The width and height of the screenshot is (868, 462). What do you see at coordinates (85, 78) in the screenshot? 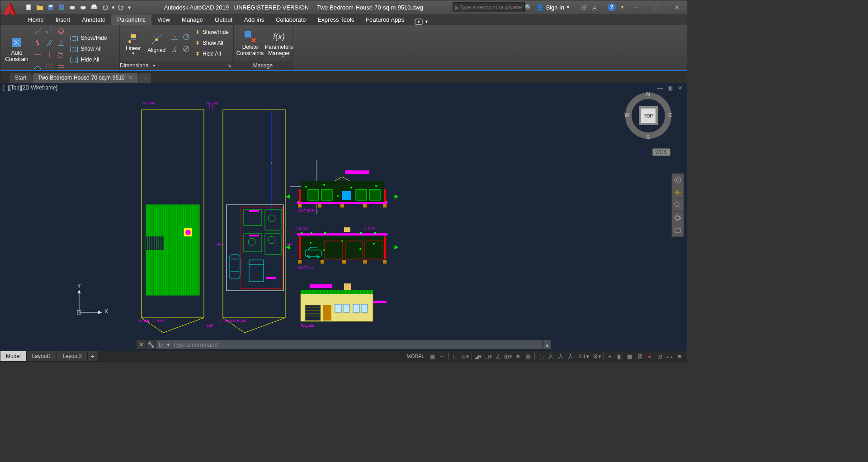
I see `filetab-current: Two-Bedroom-House-70-sq.m-9510✕` at bounding box center [85, 78].